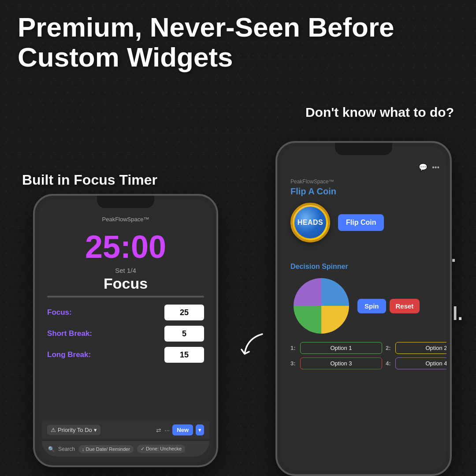 The height and width of the screenshot is (476, 476). What do you see at coordinates (336, 348) in the screenshot?
I see `option-row-1: 1:` at bounding box center [336, 348].